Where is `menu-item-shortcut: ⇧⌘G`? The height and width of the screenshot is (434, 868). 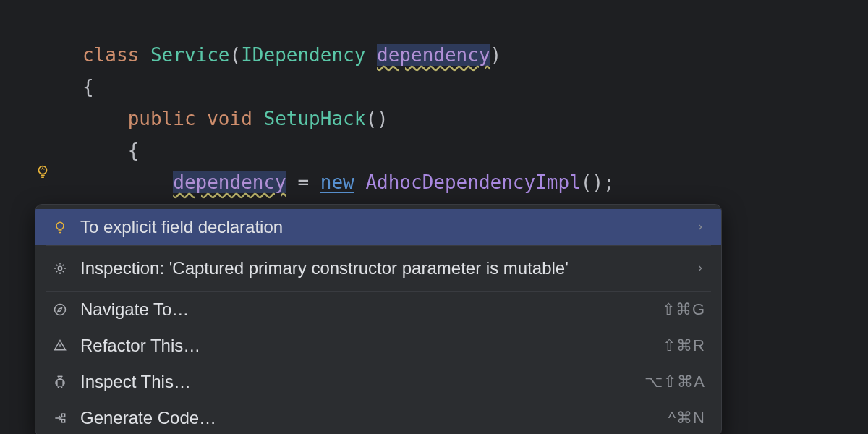 menu-item-shortcut: ⇧⌘G is located at coordinates (684, 310).